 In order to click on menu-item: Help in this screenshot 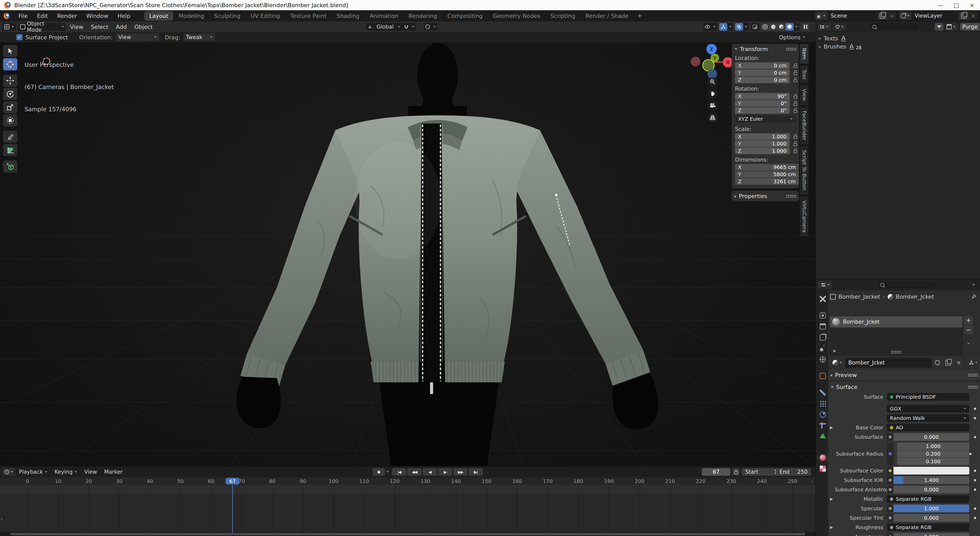, I will do `click(124, 16)`.